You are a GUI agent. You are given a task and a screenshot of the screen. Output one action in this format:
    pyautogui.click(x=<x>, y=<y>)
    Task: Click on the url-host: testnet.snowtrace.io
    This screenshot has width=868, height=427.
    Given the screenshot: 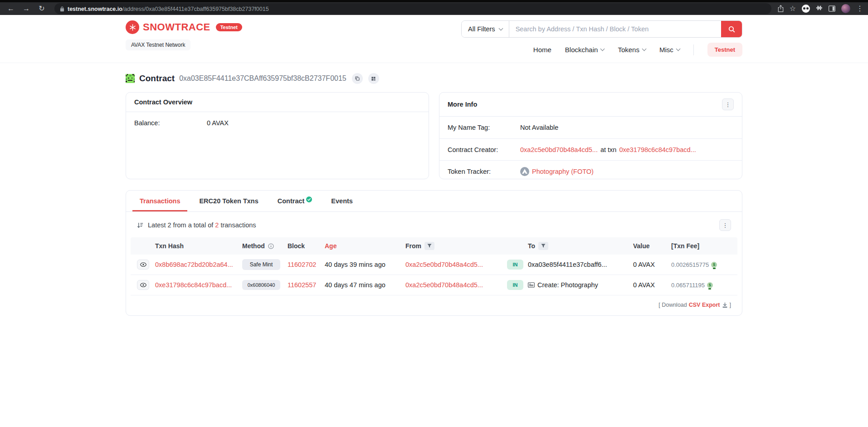 What is the action you would take?
    pyautogui.click(x=95, y=9)
    